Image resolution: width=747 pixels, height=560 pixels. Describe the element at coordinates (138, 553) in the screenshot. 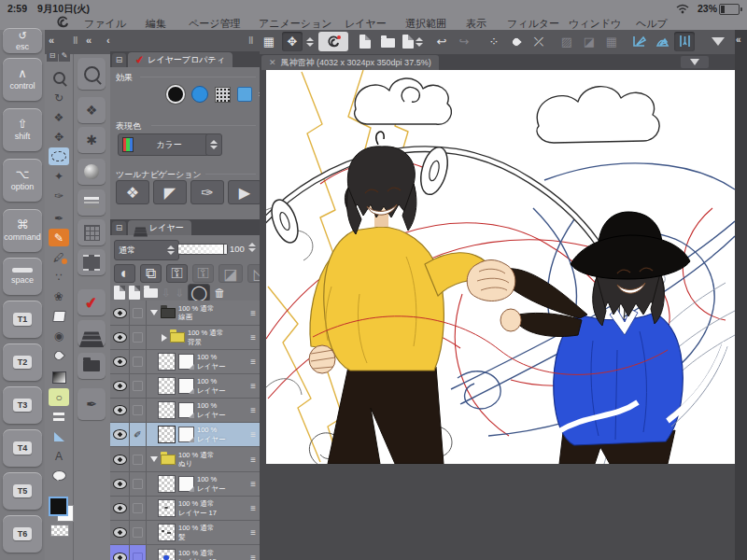

I see `target-cell-highlighted` at that location.